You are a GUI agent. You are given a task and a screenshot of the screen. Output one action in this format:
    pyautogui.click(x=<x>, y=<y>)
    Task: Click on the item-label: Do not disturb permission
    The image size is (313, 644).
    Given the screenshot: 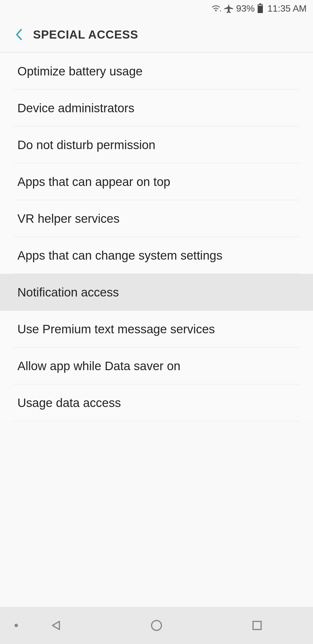 What is the action you would take?
    pyautogui.click(x=86, y=145)
    